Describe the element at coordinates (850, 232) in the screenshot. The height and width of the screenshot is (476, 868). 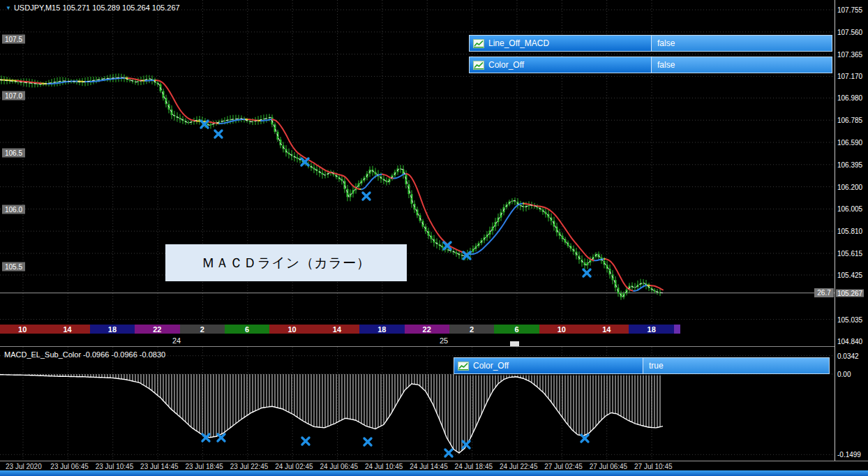
I see `scale-label: 105.810` at that location.